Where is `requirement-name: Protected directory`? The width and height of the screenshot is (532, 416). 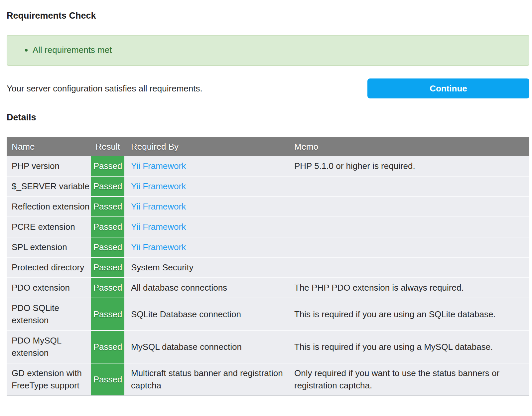 requirement-name: Protected directory is located at coordinates (49, 267).